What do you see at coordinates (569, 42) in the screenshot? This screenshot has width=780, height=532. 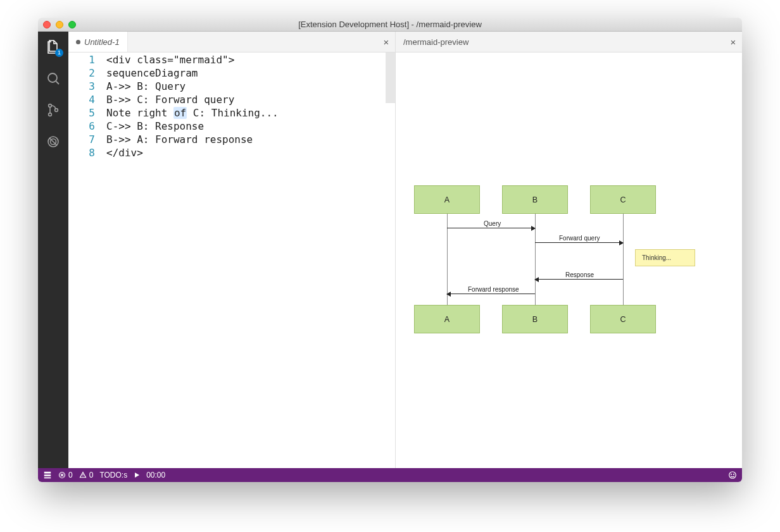 I see `tabs-right: /mermaid-preview ×` at bounding box center [569, 42].